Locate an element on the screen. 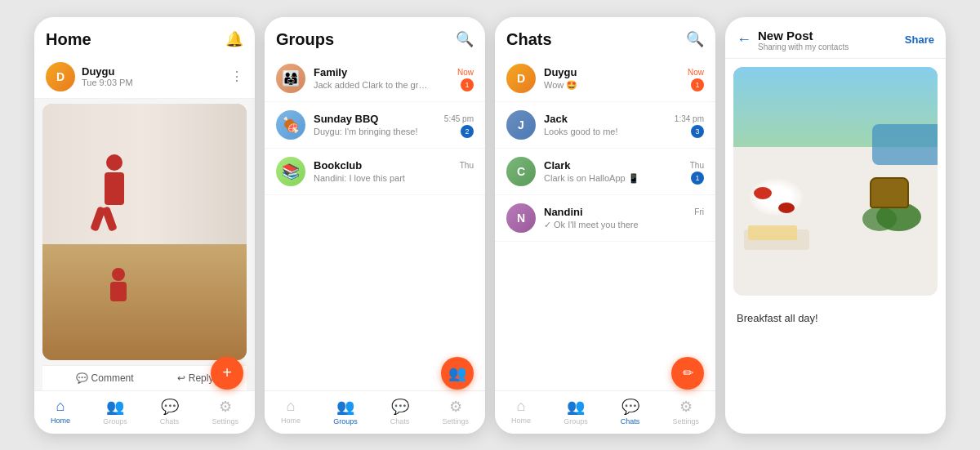  avatar: J is located at coordinates (521, 125).